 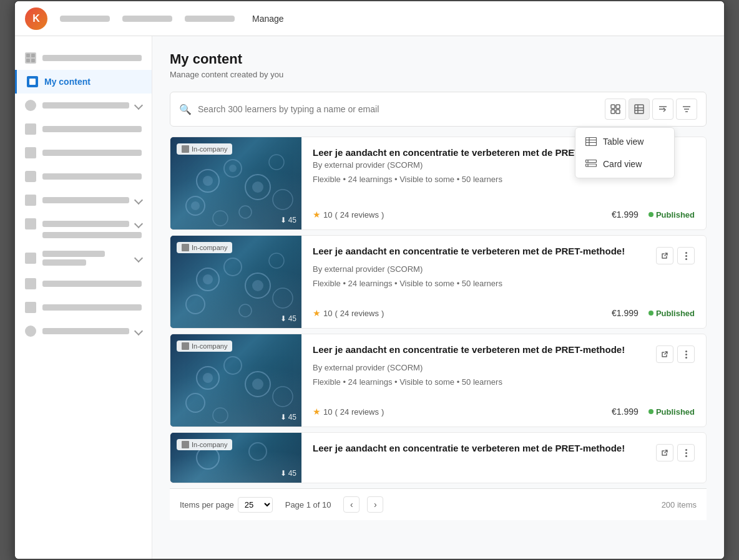 What do you see at coordinates (504, 382) in the screenshot?
I see `card-3-meta: Flexible • 24 learnings • Visible to som…` at bounding box center [504, 382].